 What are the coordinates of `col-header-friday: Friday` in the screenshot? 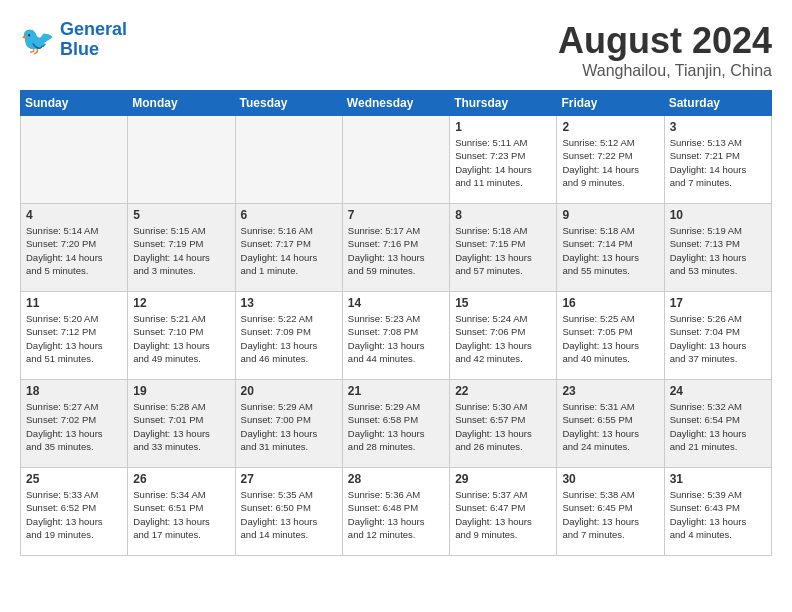 It's located at (610, 104).